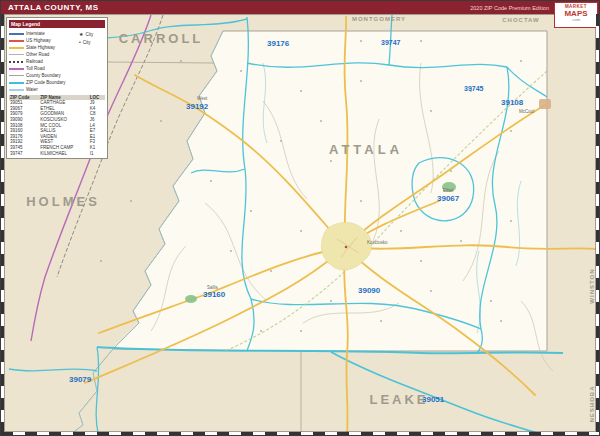 This screenshot has height=436, width=600. What do you see at coordinates (44, 82) in the screenshot?
I see `legend-item: ZIP Code Boundary` at bounding box center [44, 82].